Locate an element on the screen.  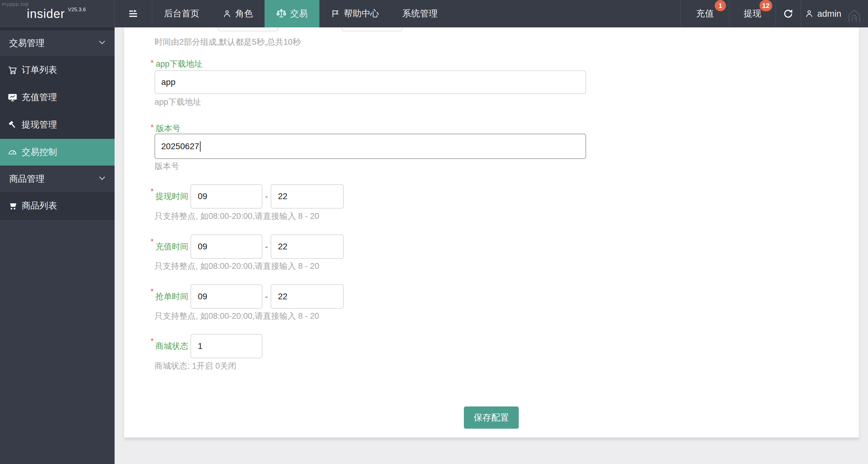
text-cursor is located at coordinates (200, 146).